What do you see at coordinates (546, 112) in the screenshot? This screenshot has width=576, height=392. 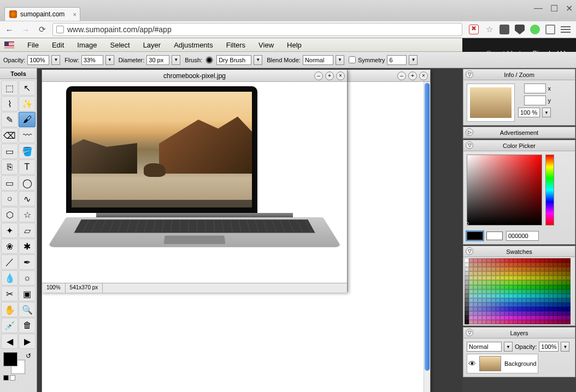 I see `zoom-dd: ▼` at bounding box center [546, 112].